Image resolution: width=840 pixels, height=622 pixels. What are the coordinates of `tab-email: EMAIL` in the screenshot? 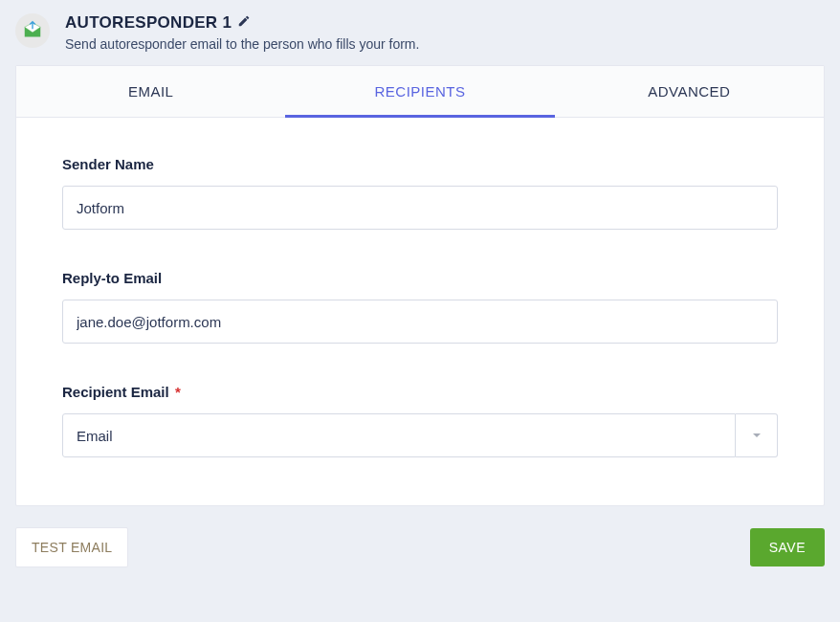 It's located at (151, 92).